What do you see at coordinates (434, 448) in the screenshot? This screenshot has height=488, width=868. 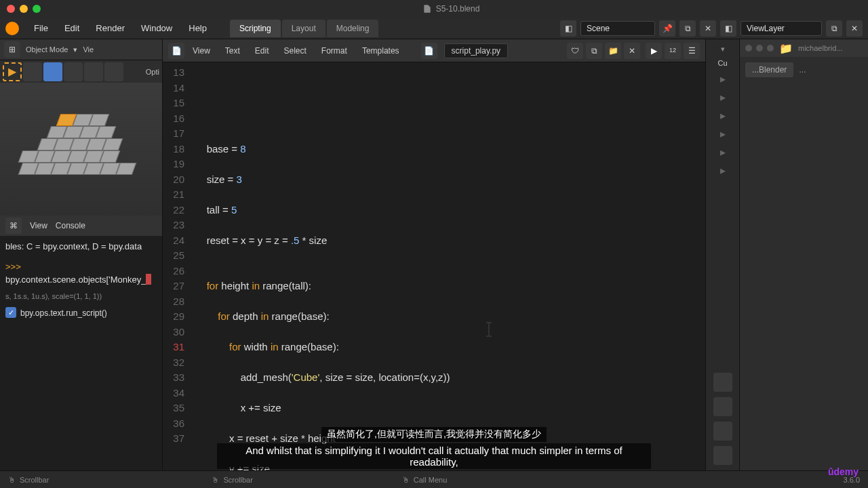 I see `subtitle-overlay: 虽然简化了,但就可读性而言,我觉得并没有简化多少 And whilst that…` at bounding box center [434, 448].